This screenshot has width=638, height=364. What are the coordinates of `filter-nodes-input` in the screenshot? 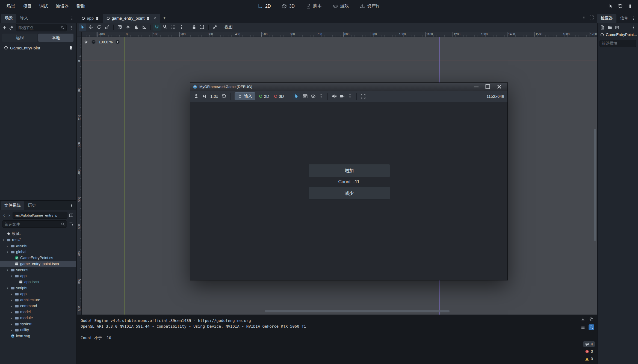 It's located at (38, 28).